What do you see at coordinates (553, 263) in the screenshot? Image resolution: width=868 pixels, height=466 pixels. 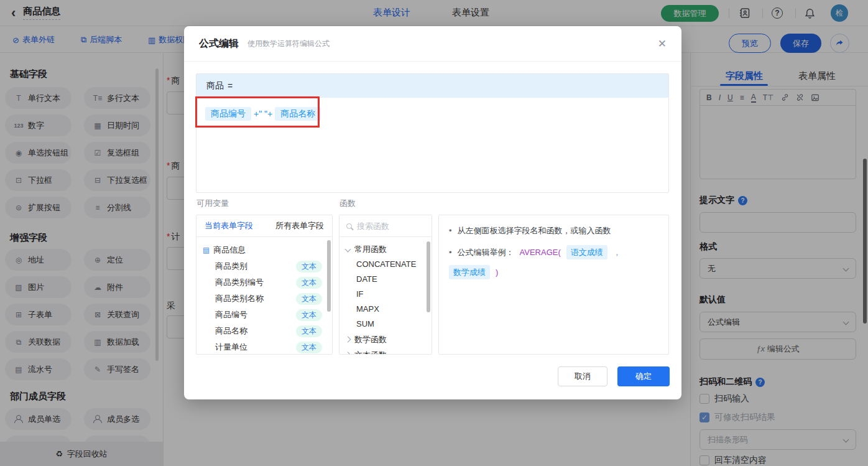 I see `tip-example-line: • 公式编辑举例： AVERAGE( 语文成绩 ， 数学成绩 )` at bounding box center [553, 263].